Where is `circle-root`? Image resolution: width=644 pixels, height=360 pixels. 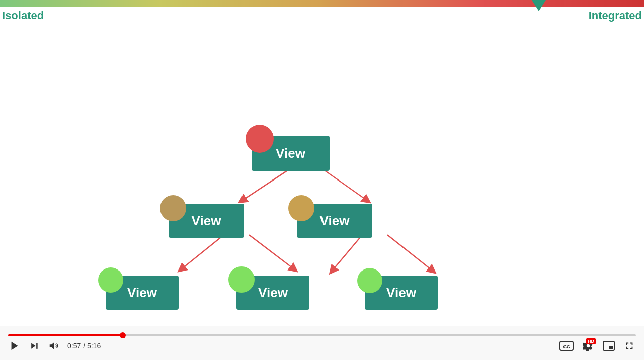
circle-root is located at coordinates (260, 139).